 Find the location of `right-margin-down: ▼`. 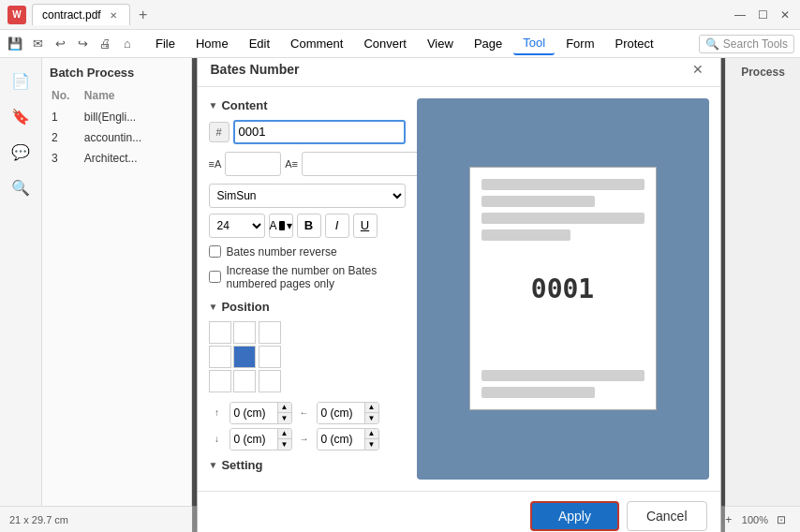

right-margin-down: ▼ is located at coordinates (372, 445).